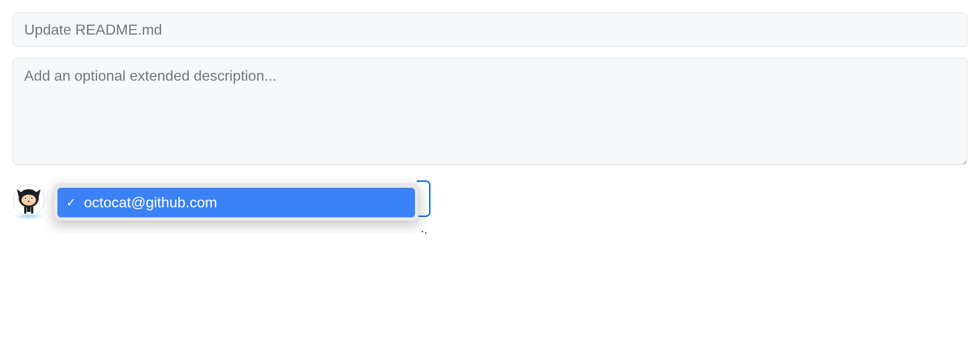  What do you see at coordinates (29, 216) in the screenshot?
I see `avatar-shadow` at bounding box center [29, 216].